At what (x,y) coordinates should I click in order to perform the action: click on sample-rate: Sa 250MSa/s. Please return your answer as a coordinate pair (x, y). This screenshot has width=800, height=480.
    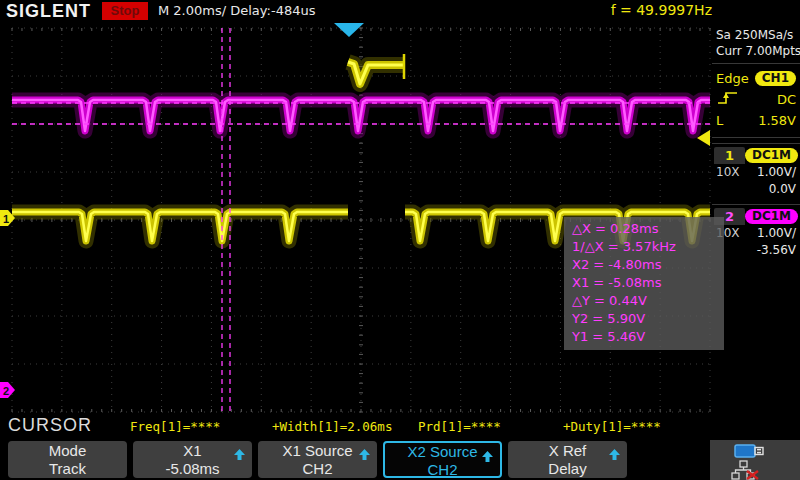
    Looking at the image, I should click on (757, 35).